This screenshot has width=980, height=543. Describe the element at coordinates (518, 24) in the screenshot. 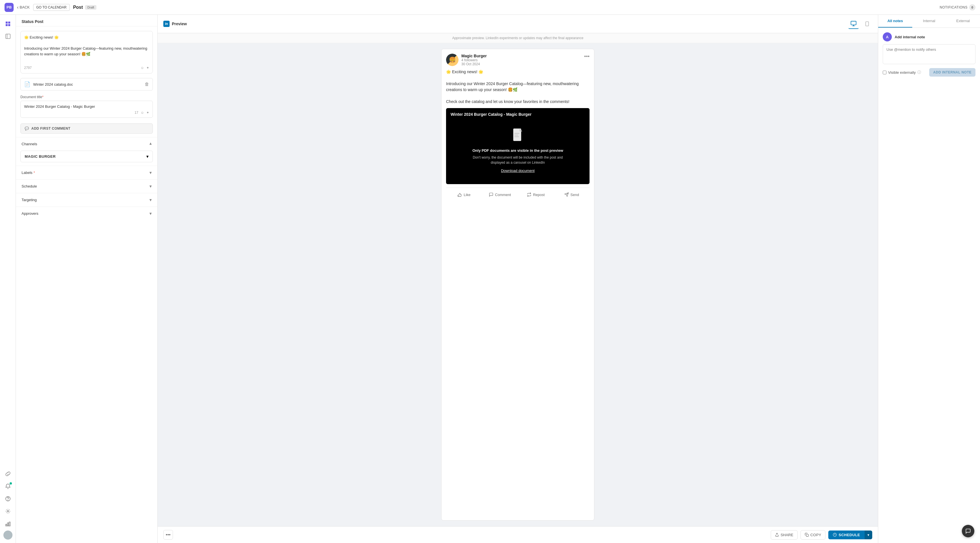

I see `preview-header: in Preview` at that location.